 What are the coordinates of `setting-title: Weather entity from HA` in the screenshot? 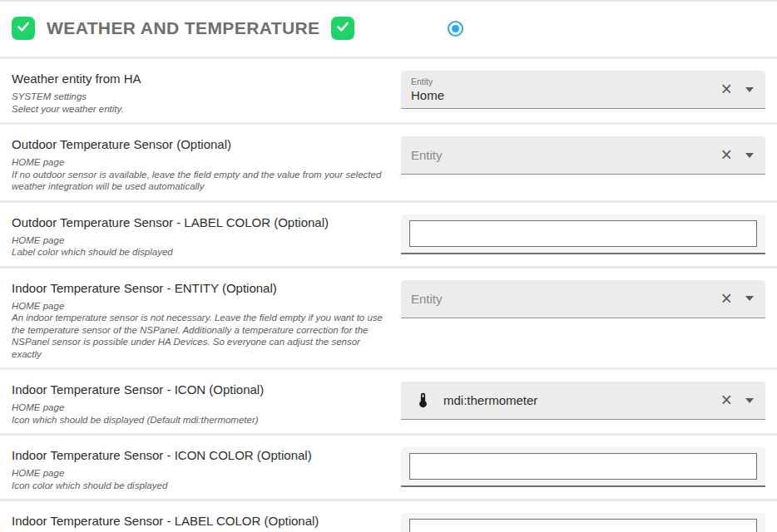 It's located at (200, 78).